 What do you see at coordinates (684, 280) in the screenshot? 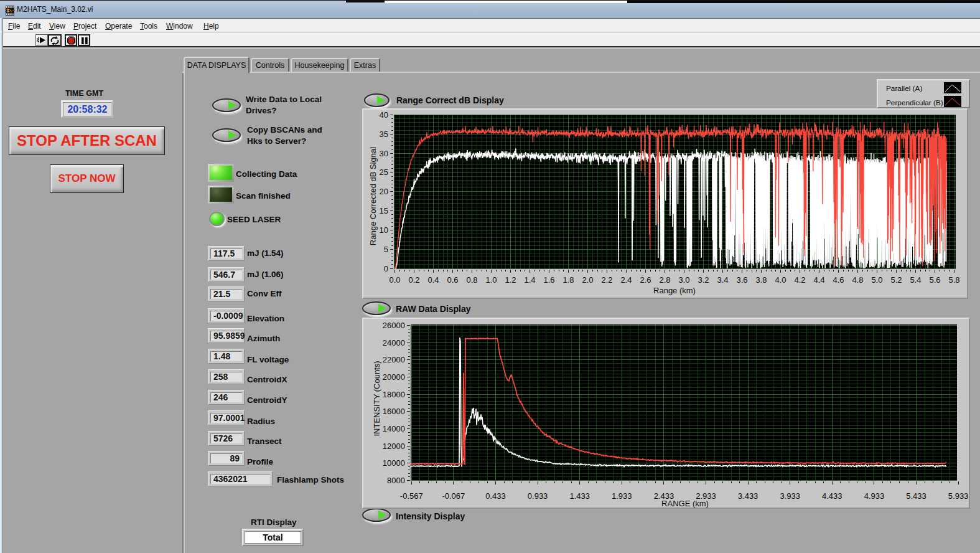
I see `svg-text: 3.0` at bounding box center [684, 280].